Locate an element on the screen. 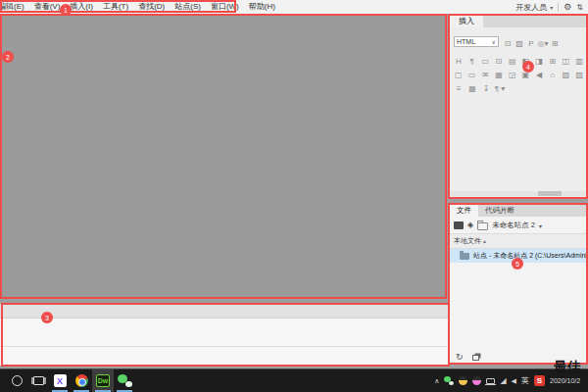 This screenshot has height=392, width=588. system-tray: ∧ ◢ ◀ 英 S 2020/10/2 is located at coordinates (512, 380).